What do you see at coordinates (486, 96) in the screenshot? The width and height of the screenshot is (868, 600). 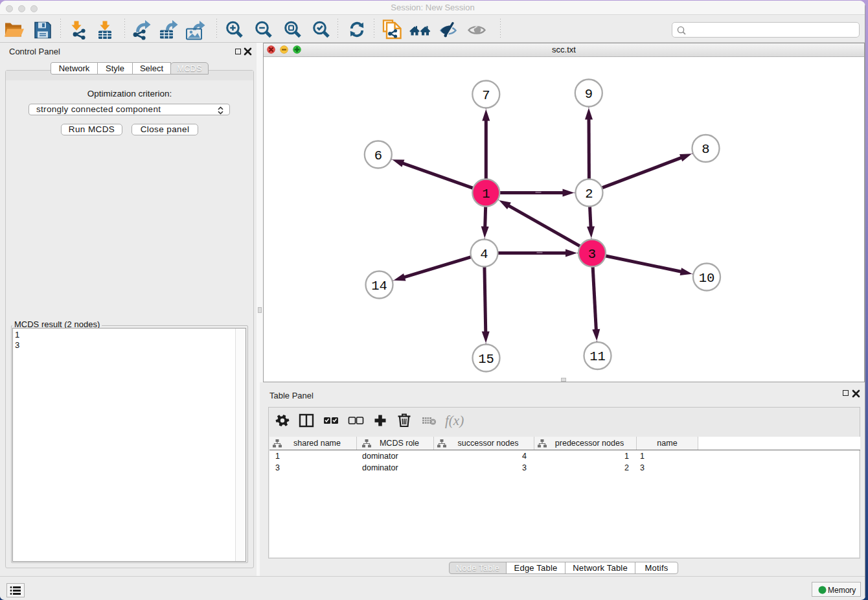 I see `svg-text: 7` at bounding box center [486, 96].